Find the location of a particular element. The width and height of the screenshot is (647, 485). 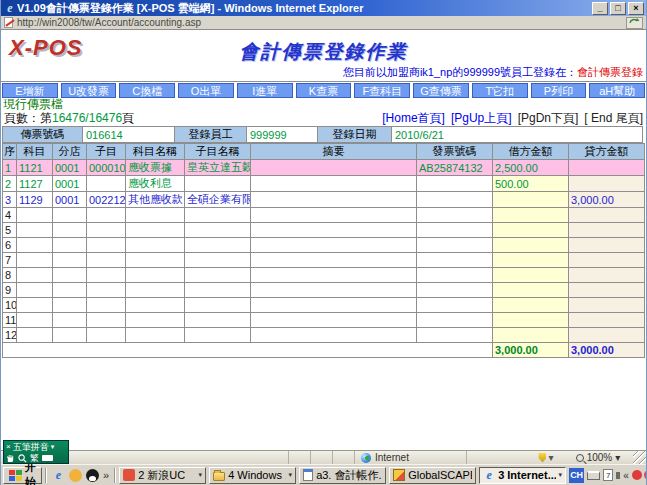

cell-sub: 002212 is located at coordinates (106, 200).